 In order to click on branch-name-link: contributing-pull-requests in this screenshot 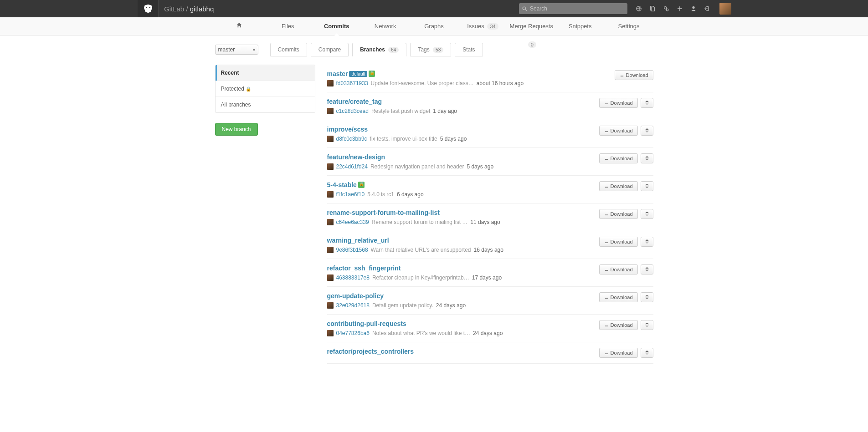, I will do `click(367, 324)`.